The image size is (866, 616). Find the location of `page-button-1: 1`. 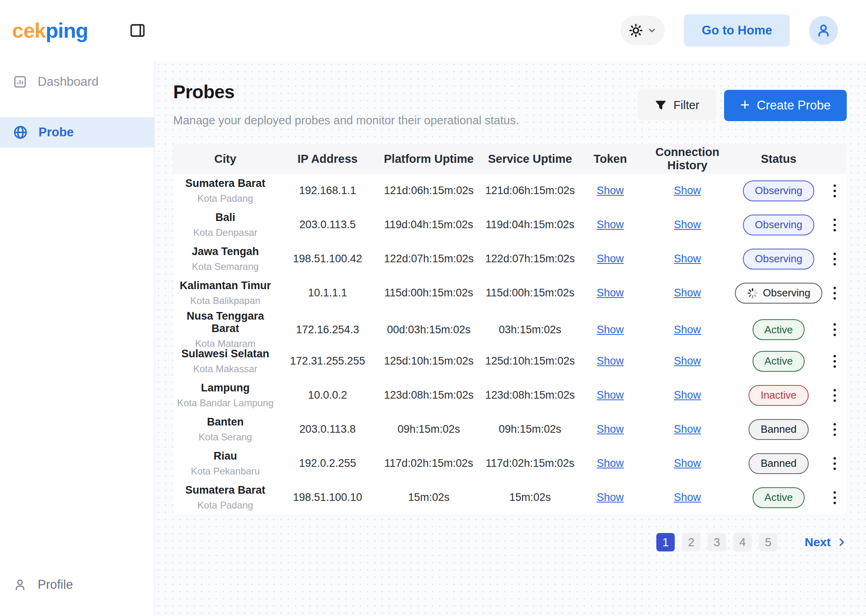

page-button-1: 1 is located at coordinates (666, 542).